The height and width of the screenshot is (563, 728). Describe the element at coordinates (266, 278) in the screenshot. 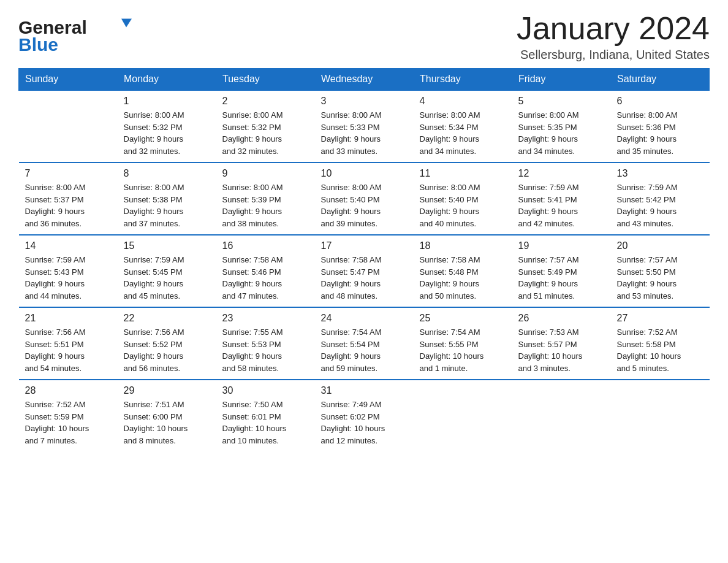

I see `day-info: Sunrise: 7:58 AM Sunset: 5:46 PM Dayligh…` at that location.